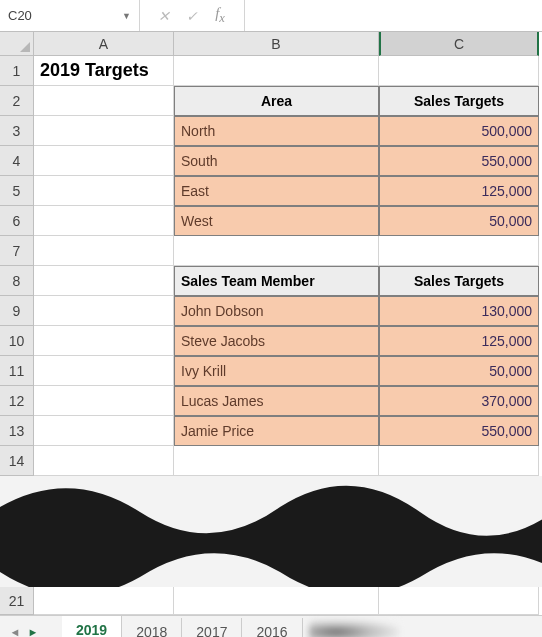 This screenshot has width=542, height=637. Describe the element at coordinates (276, 44) in the screenshot. I see `col-header-B: B` at that location.